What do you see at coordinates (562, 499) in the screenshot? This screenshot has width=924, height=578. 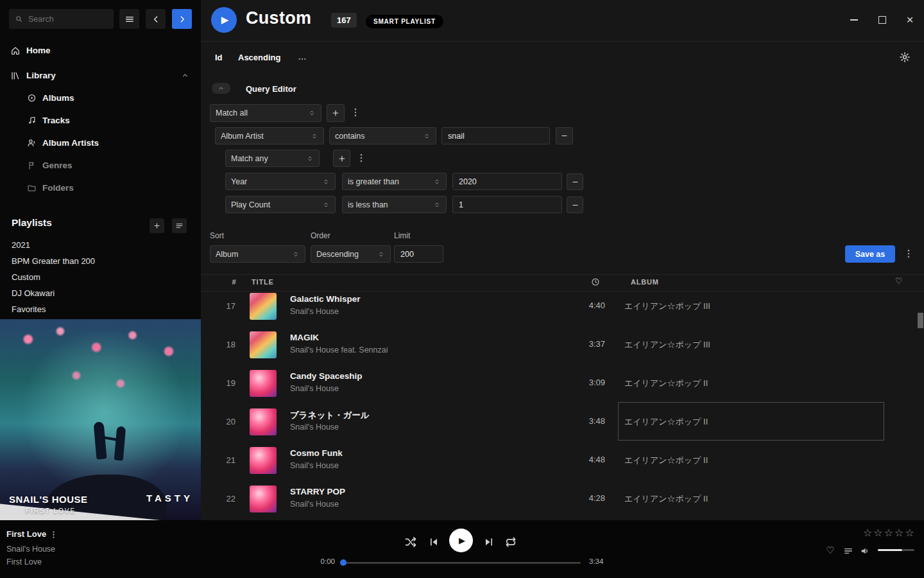 I see `table-row: 22 STARRY POP Snail's House 4:28 エイリアン☆ポ…` at bounding box center [562, 499].